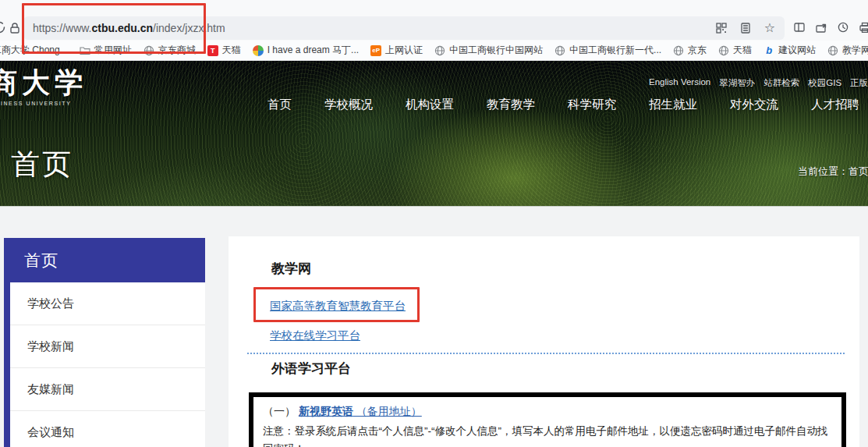 This screenshot has height=447, width=868. What do you see at coordinates (105, 261) in the screenshot?
I see `sidebar-title: 首页` at bounding box center [105, 261].